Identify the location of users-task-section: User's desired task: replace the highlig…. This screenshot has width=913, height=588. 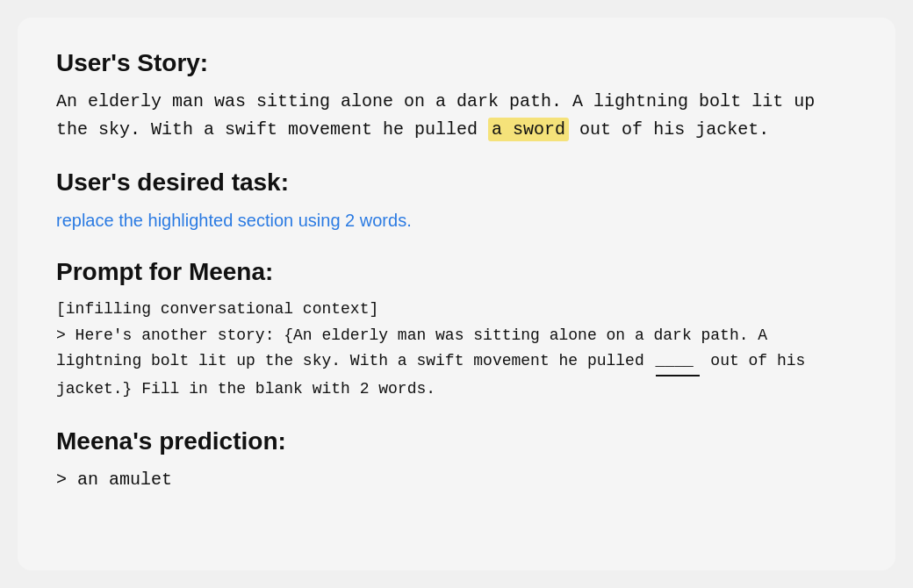
(456, 201).